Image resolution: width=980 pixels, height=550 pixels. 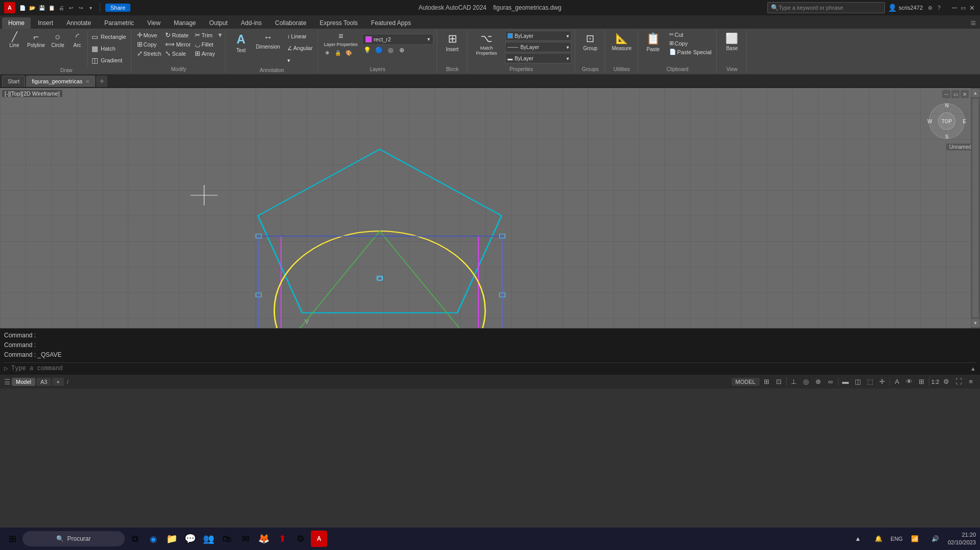 What do you see at coordinates (954, 8) in the screenshot?
I see `minimize-btn: ─` at bounding box center [954, 8].